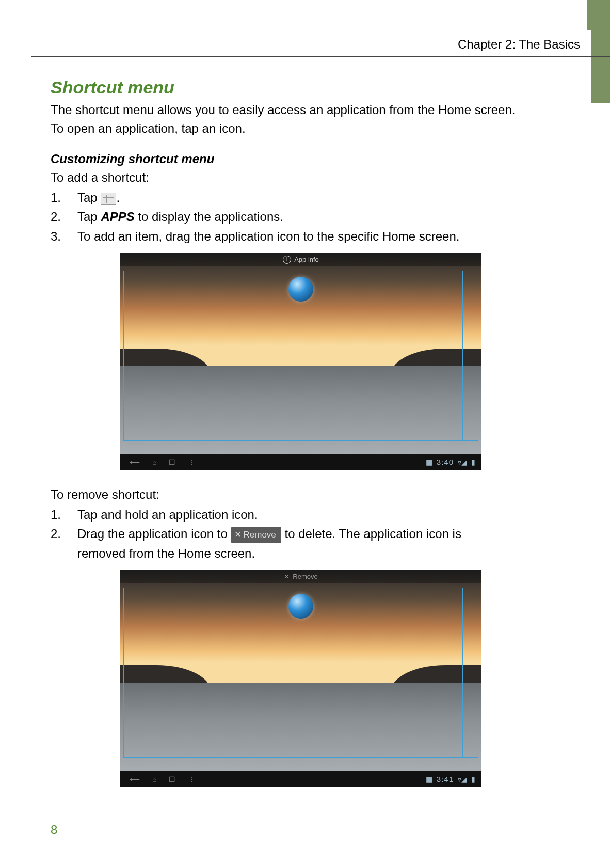  Describe the element at coordinates (373, 534) in the screenshot. I see `step-text: to delete. The application icon is` at that location.